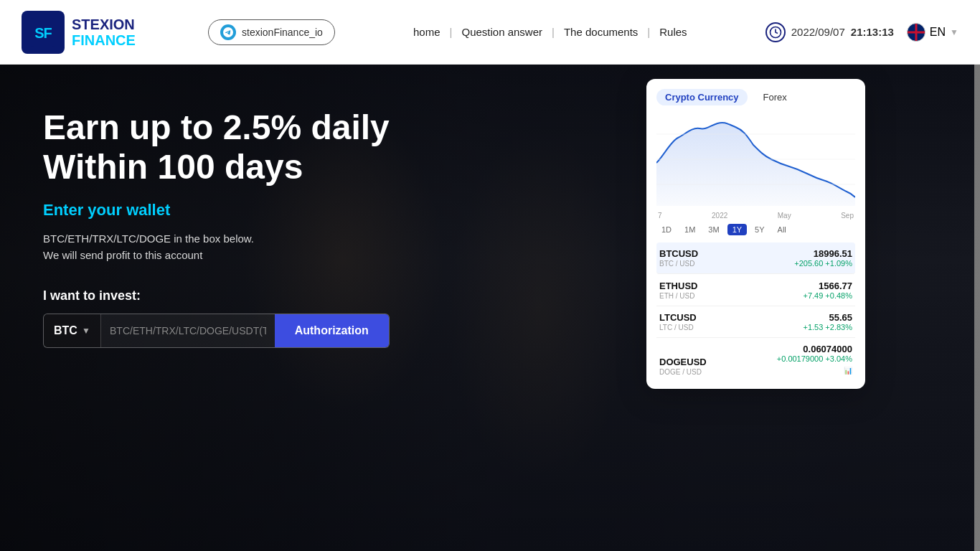  Describe the element at coordinates (954, 32) in the screenshot. I see `lang-chevron-icon: ▼` at that location.